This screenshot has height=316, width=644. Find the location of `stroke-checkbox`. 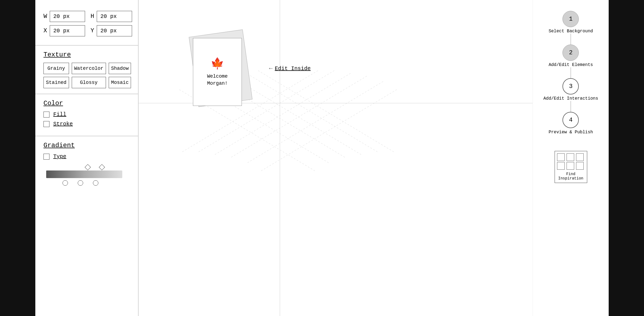

stroke-checkbox is located at coordinates (46, 124).